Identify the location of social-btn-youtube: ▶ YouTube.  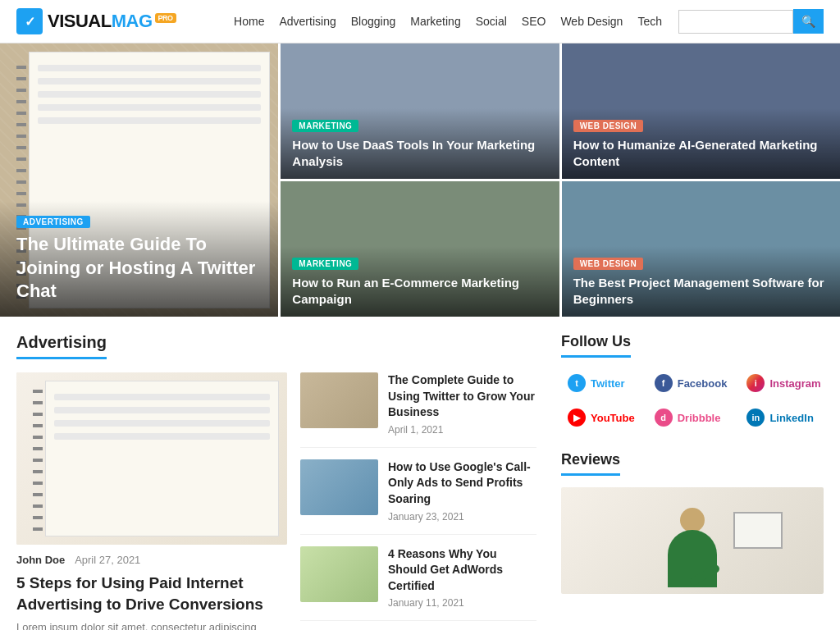
(601, 418).